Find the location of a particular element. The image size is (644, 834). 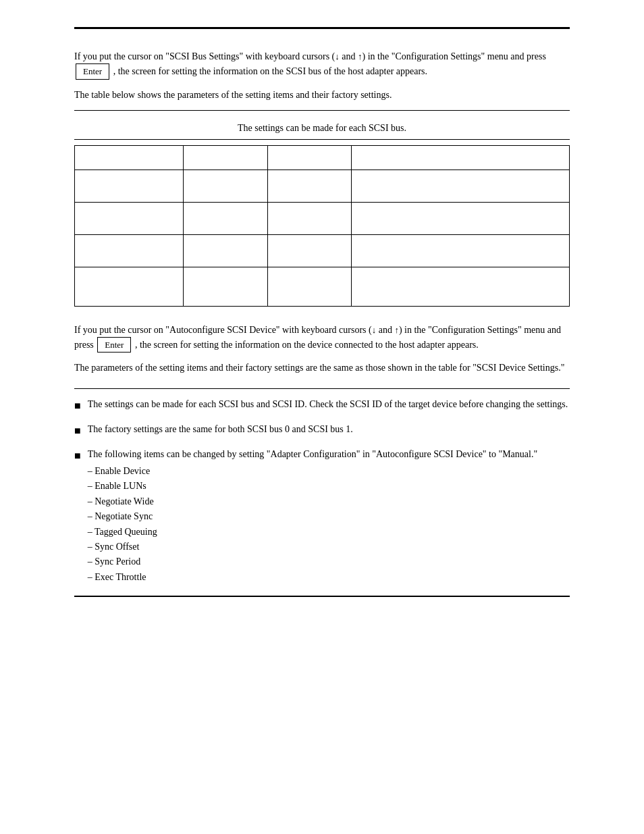

table-note-table: The settings can be made for each SCSI b… is located at coordinates (322, 128).